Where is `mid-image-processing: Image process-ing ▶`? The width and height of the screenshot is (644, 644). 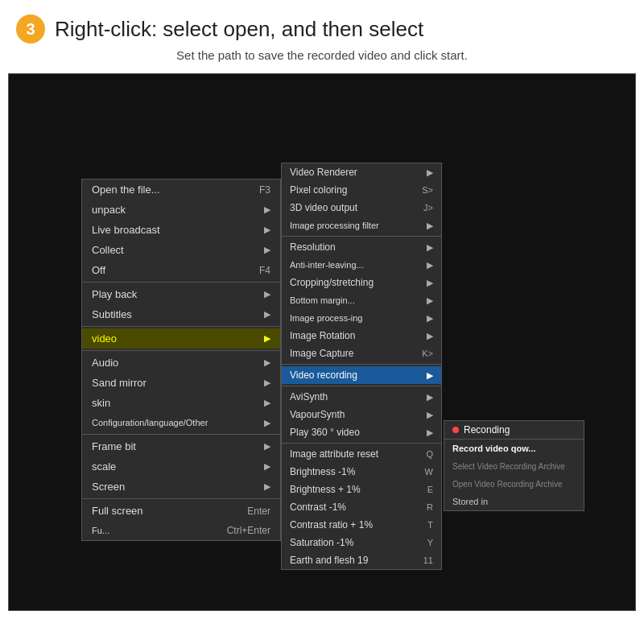 mid-image-processing: Image process-ing ▶ is located at coordinates (361, 318).